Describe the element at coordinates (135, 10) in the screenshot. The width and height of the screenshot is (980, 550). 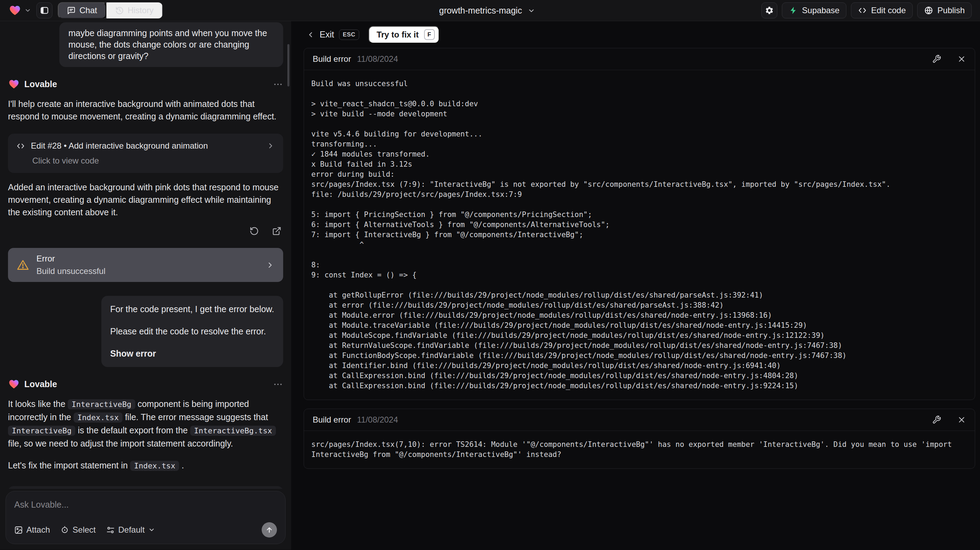
I see `tab-history: History` at that location.